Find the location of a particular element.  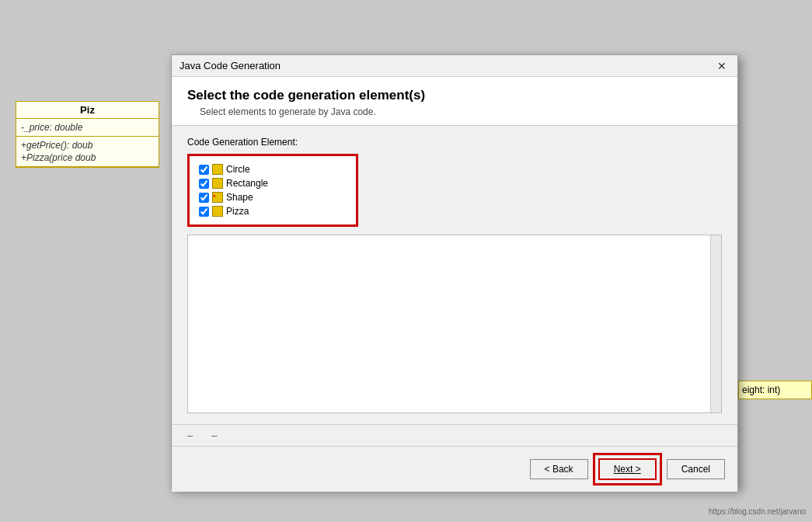

uml-class-methods: +getPrice(): doub +Pizza(price doub is located at coordinates (87, 152).